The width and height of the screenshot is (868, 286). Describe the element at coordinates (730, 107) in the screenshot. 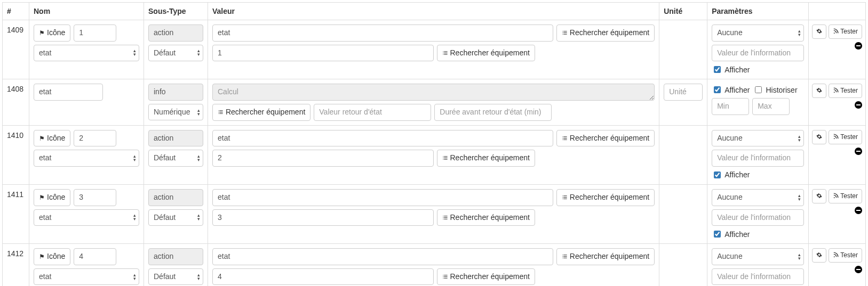

I see `min-input` at that location.